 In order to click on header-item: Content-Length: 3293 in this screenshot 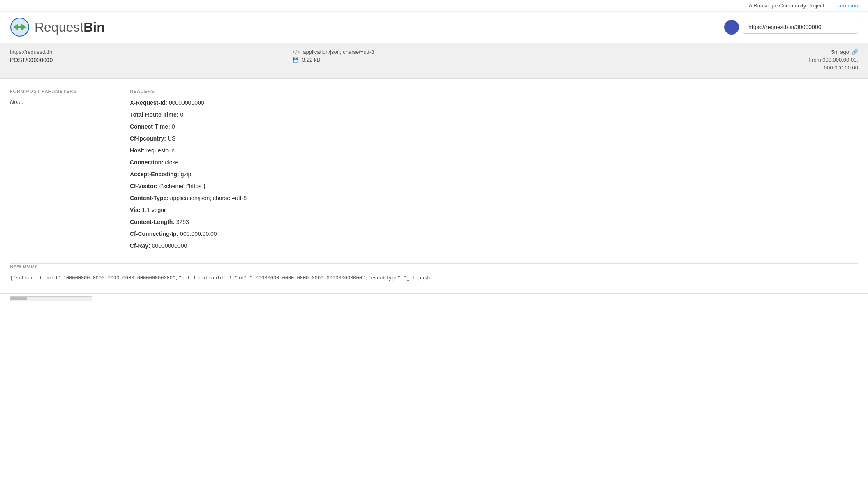, I will do `click(494, 222)`.